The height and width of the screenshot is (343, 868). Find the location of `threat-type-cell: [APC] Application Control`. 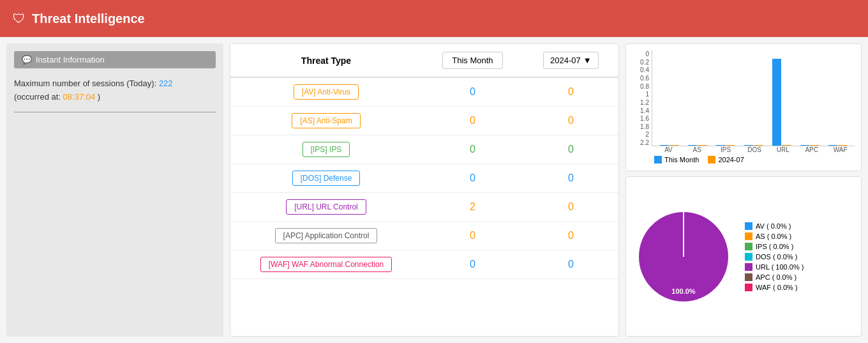

threat-type-cell: [APC] Application Control is located at coordinates (326, 236).